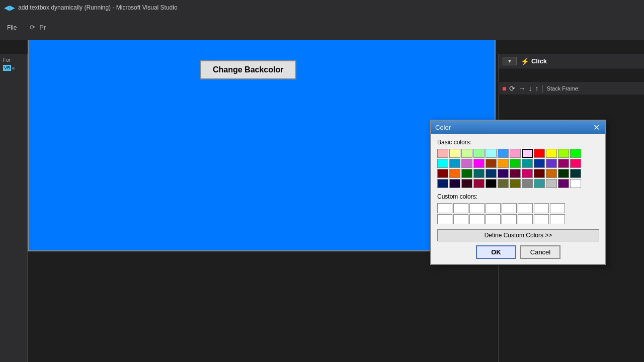 This screenshot has width=644, height=362. Describe the element at coordinates (12, 28) in the screenshot. I see `menu-file: File` at that location.